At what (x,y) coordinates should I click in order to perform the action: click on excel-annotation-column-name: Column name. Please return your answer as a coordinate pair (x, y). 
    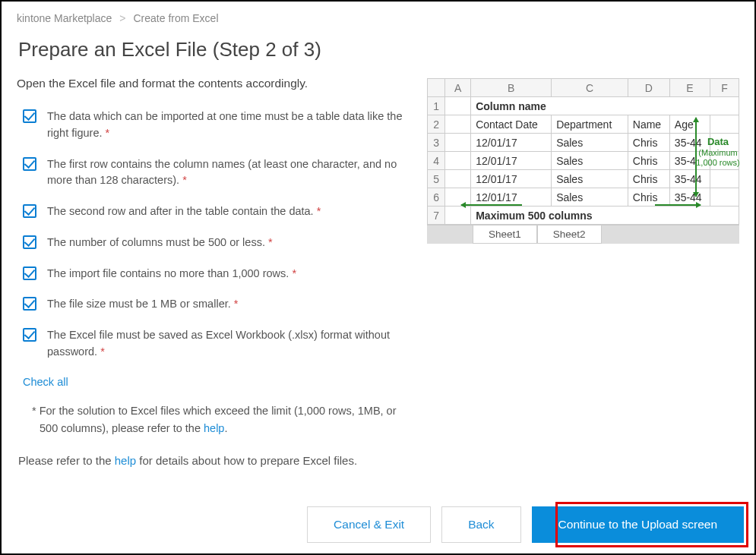
    Looking at the image, I should click on (605, 106).